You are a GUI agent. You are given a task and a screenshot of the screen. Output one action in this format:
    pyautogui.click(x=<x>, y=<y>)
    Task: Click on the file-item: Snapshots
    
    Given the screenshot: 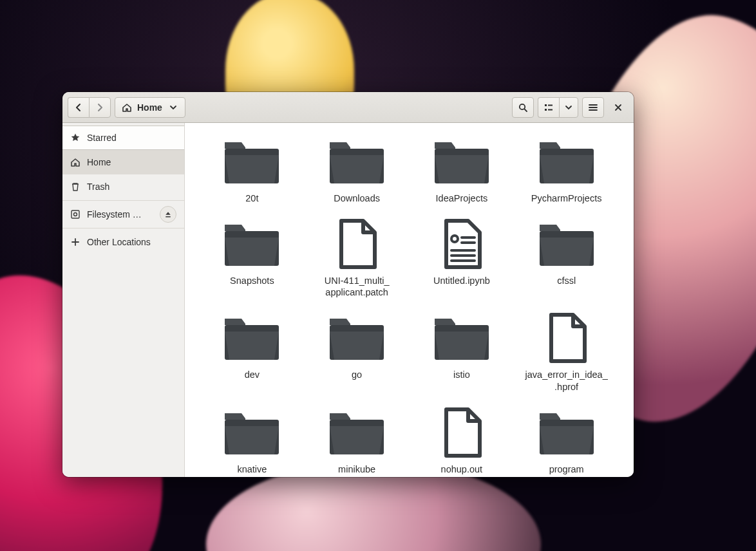 What is the action you would take?
    pyautogui.click(x=252, y=257)
    